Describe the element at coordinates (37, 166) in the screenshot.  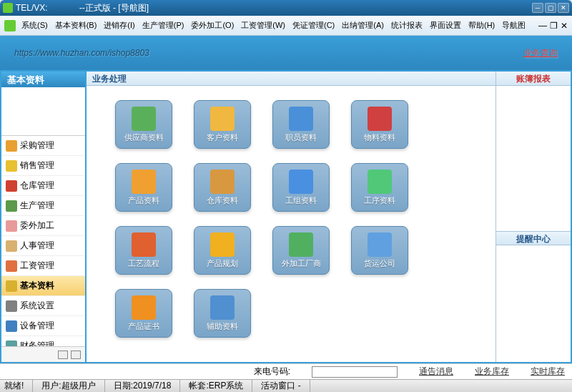
I see `sidebar-item-label: 销售管理` at that location.